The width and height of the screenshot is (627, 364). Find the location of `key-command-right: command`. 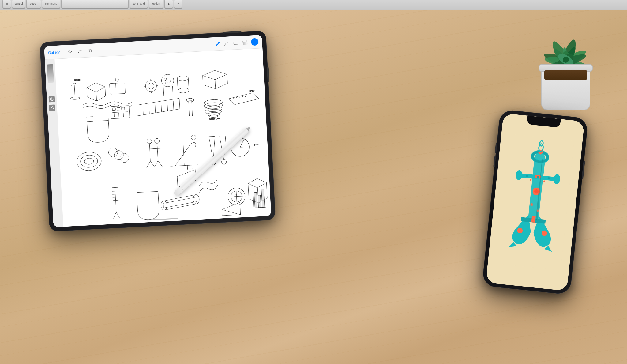

key-command-right: command is located at coordinates (139, 4).